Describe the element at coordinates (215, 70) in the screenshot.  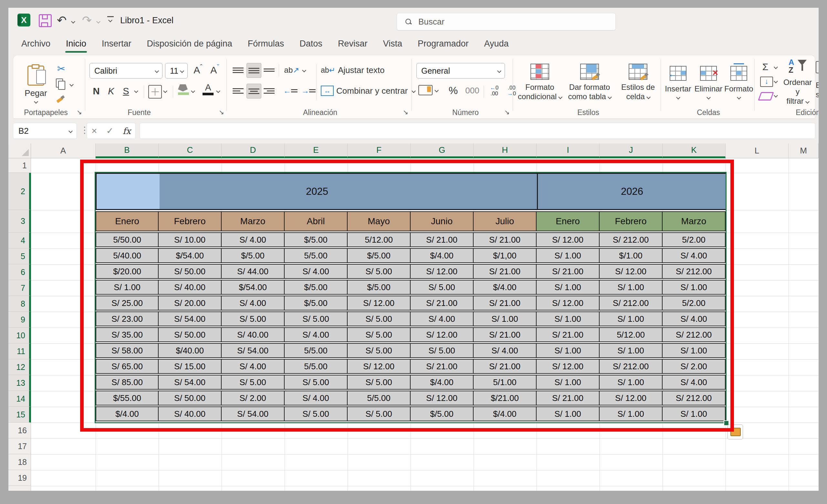
I see `decrease-font-button: Aˇ` at that location.